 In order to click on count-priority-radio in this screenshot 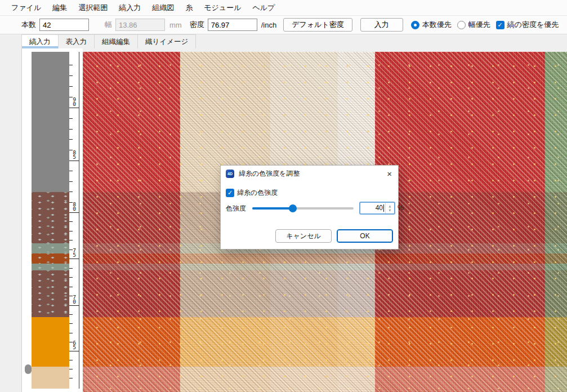, I will do `click(416, 25)`.